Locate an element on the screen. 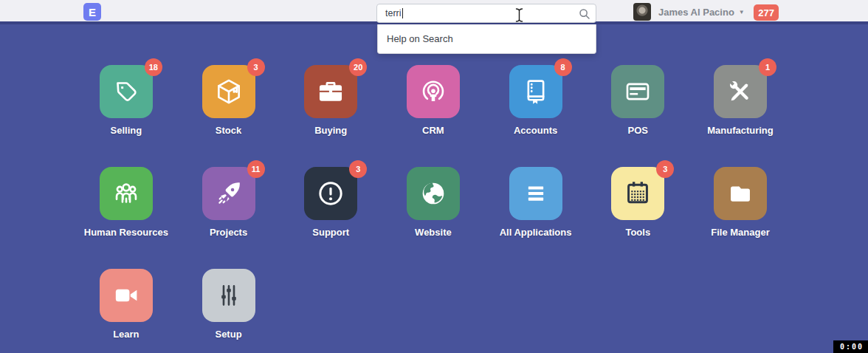  app-tile-label: Website is located at coordinates (433, 232).